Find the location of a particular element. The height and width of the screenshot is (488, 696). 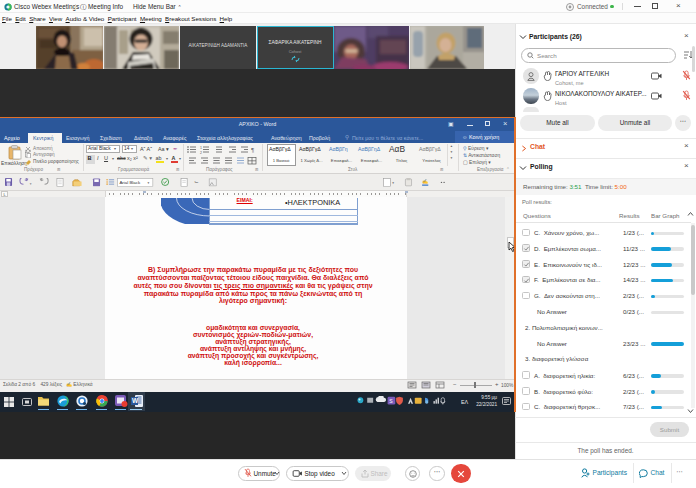

svg-text: 2 is located at coordinates (201, 153).